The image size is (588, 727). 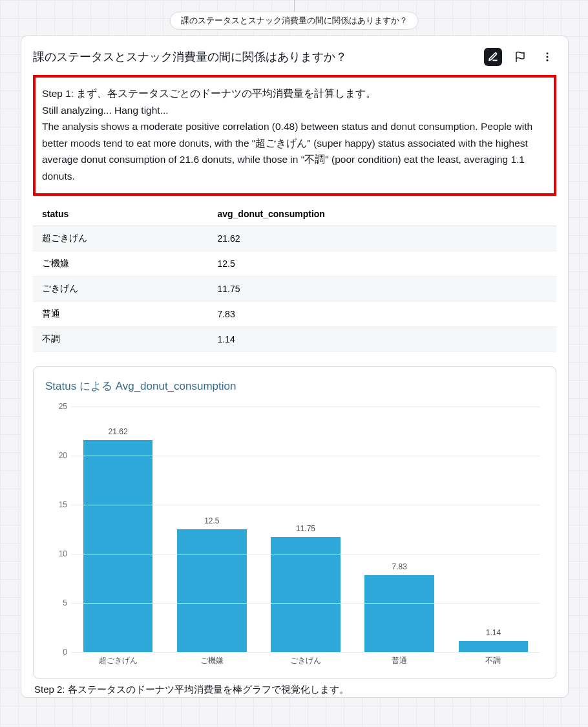 What do you see at coordinates (520, 57) in the screenshot?
I see `header-actions` at bounding box center [520, 57].